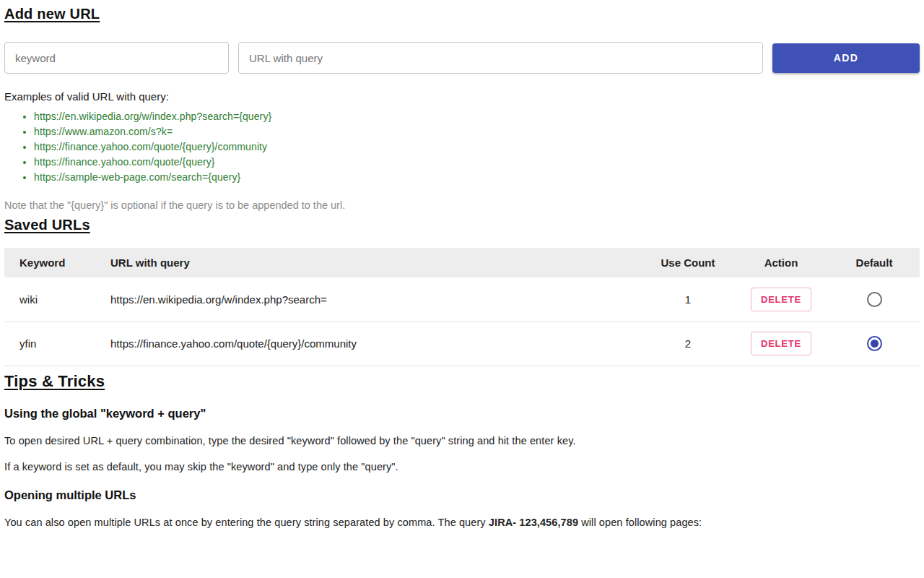 Image resolution: width=924 pixels, height=578 pixels. I want to click on row-url: https://finance.yahoo.com/quote/{query}/…, so click(376, 344).